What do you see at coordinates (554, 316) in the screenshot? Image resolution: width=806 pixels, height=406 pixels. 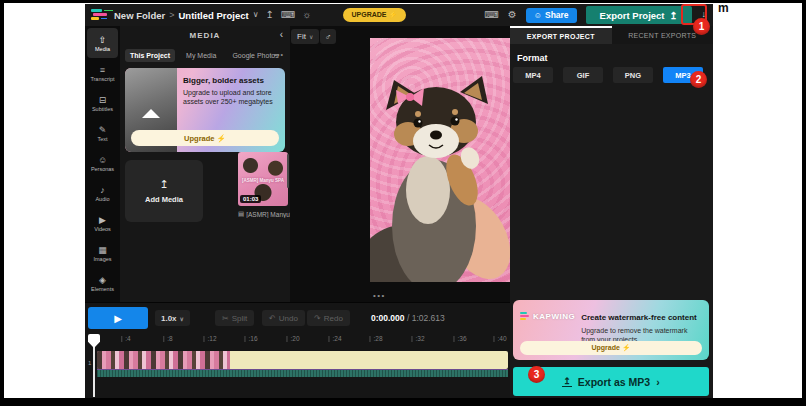 I see `kapwing-wordmark: KAPWING` at bounding box center [554, 316].